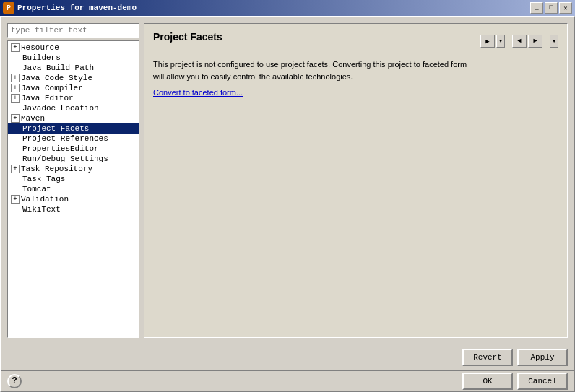  Describe the element at coordinates (74, 108) in the screenshot. I see `tree-item-javadoc-location: Javadoc Location` at that location.